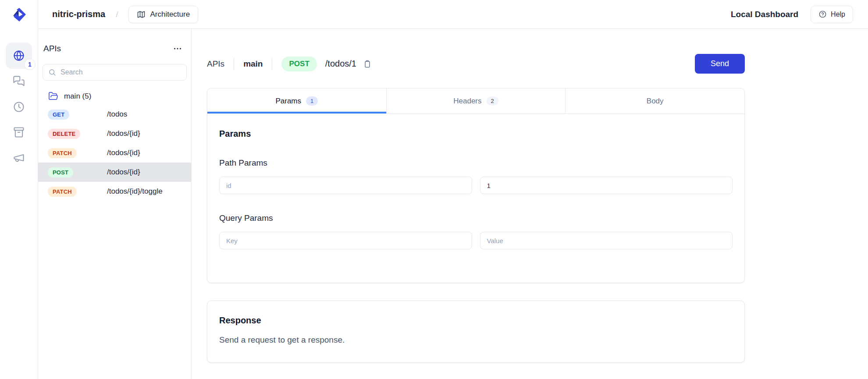  I want to click on response-title: Response, so click(476, 321).